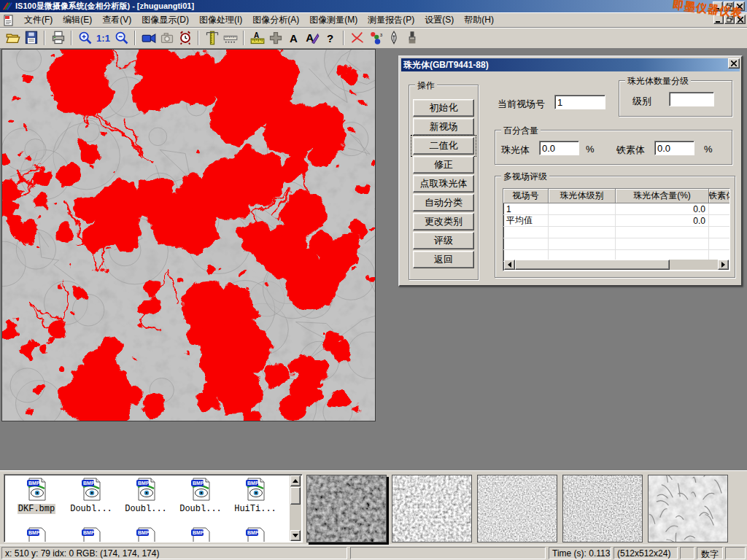  I want to click on file-list: BMP DKF.bmp BMP Doubl... BMP, so click(153, 508).